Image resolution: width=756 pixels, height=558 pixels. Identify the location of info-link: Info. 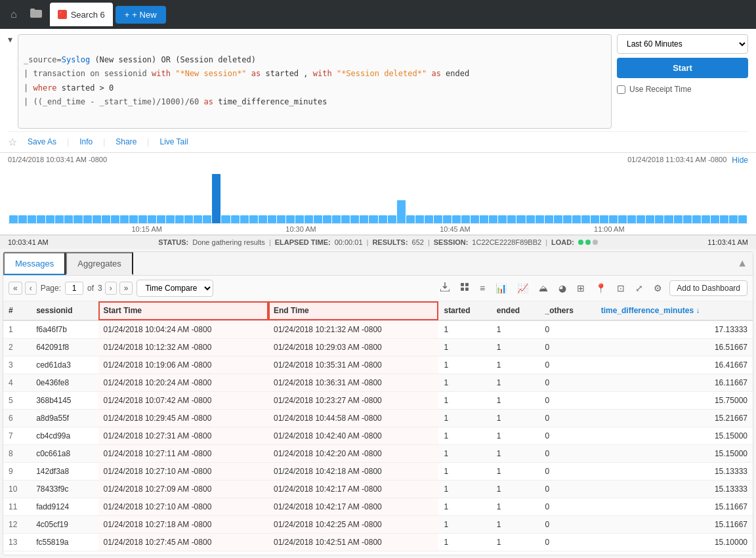
(86, 142).